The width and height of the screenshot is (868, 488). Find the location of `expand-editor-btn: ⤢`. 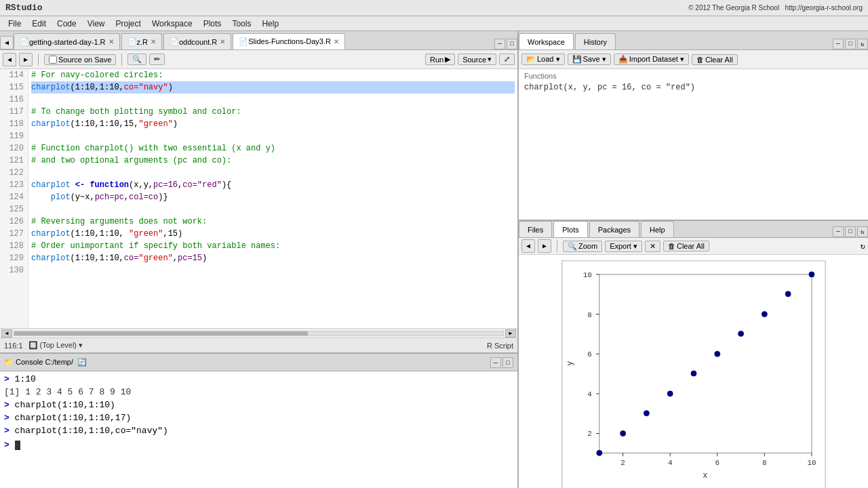

expand-editor-btn: ⤢ is located at coordinates (507, 60).